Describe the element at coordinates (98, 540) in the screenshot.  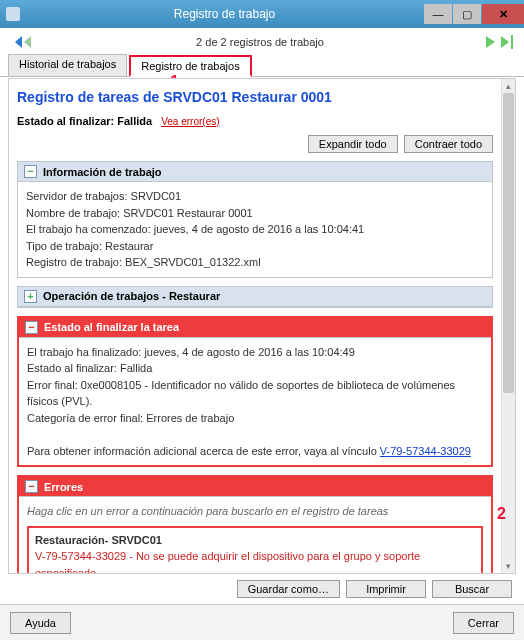
I see `error-item-heading: Restauración- SRVDC01` at that location.